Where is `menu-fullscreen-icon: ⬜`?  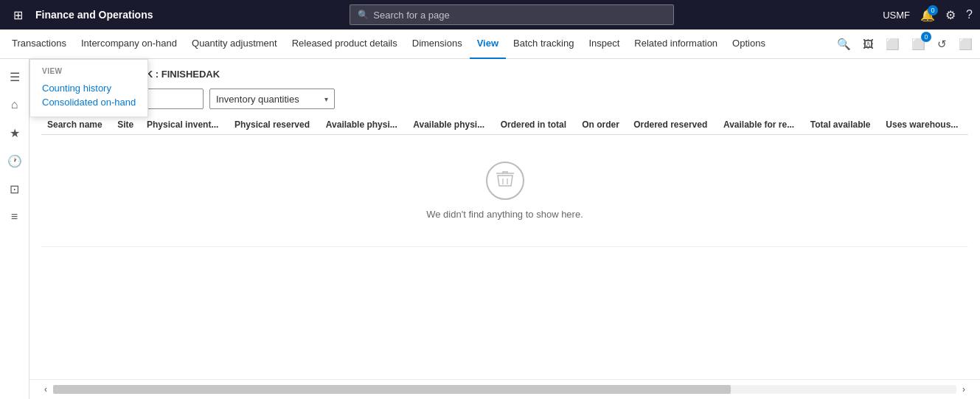
menu-fullscreen-icon: ⬜ is located at coordinates (892, 44).